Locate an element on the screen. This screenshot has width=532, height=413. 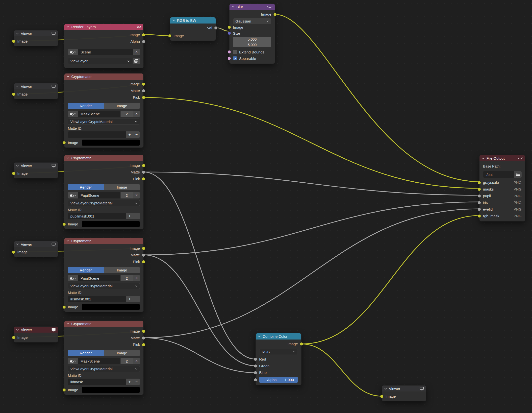
viewer-node-1: Viewer Image is located at coordinates (36, 38).